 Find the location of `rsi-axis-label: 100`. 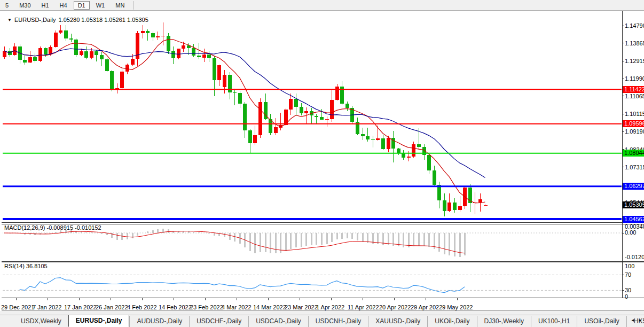

rsi-axis-label: 100 is located at coordinates (630, 266).